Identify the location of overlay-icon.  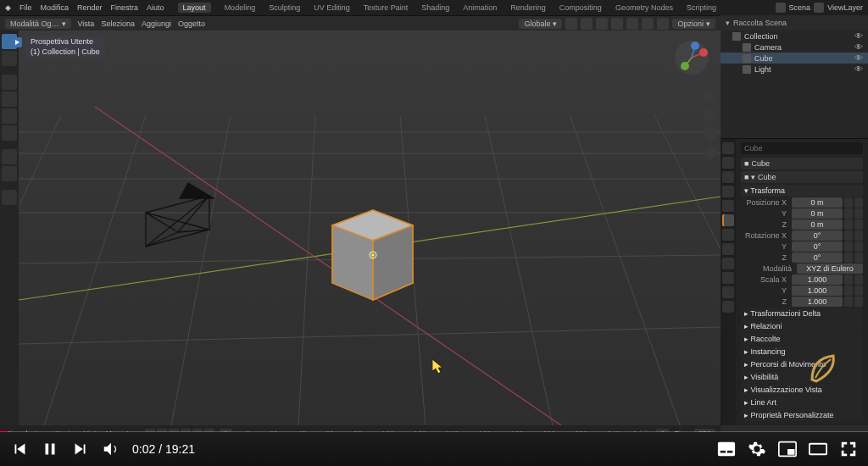
(587, 24).